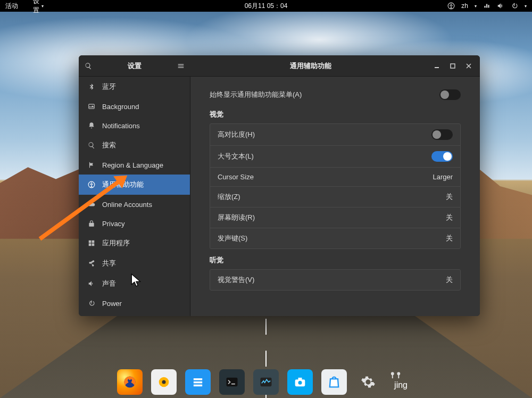 The image size is (532, 398). Describe the element at coordinates (137, 282) in the screenshot. I see `mouse-cursor` at that location.